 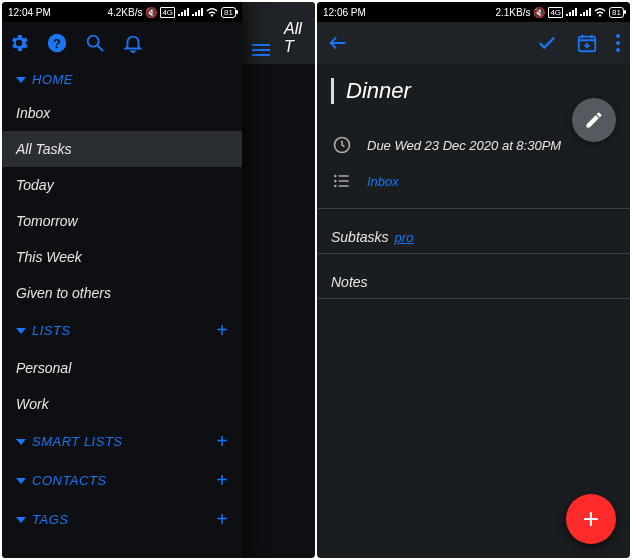 What do you see at coordinates (122, 221) in the screenshot?
I see `nav-item-tomorrow: Tomorrow` at bounding box center [122, 221].